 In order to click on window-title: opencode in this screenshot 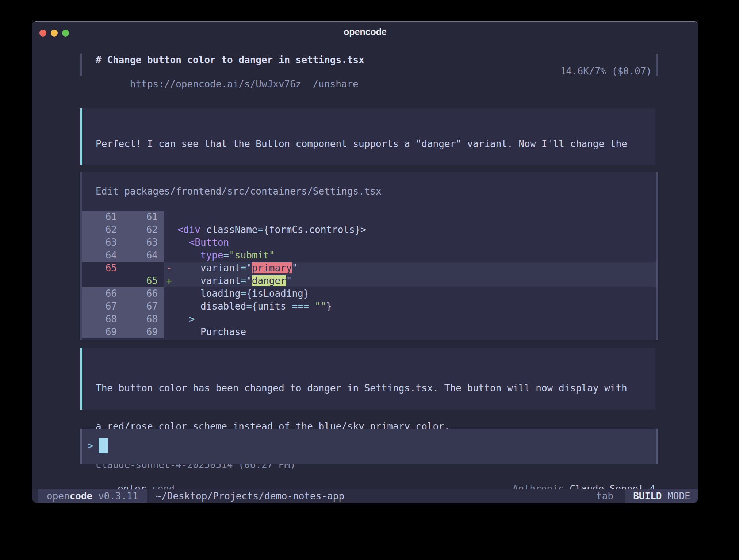, I will do `click(365, 32)`.